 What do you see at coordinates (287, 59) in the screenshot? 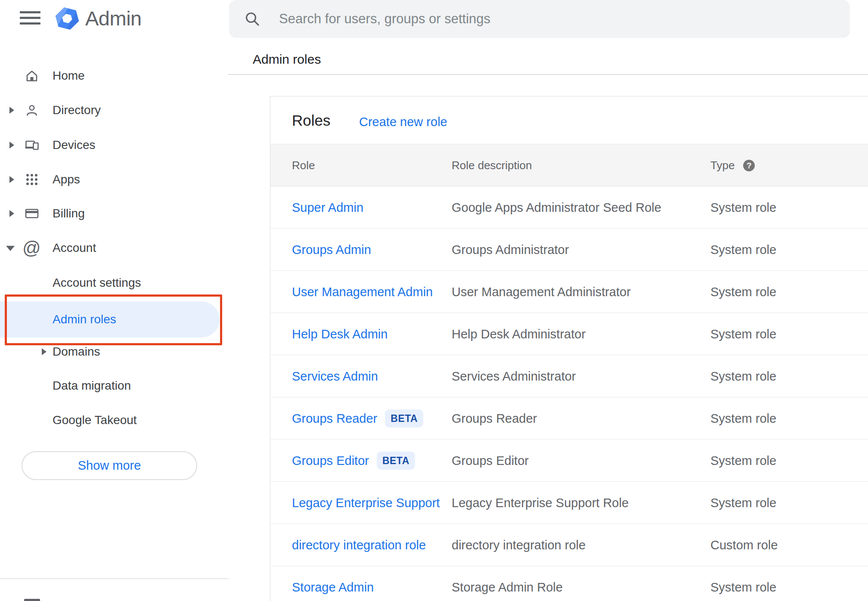
I see `breadcrumb: Admin roles` at bounding box center [287, 59].